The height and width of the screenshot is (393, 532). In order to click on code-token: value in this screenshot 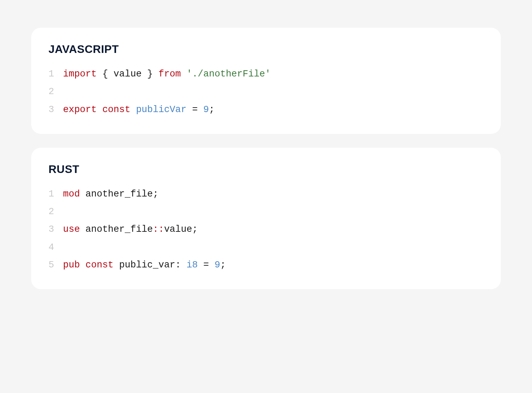, I will do `click(178, 229)`.